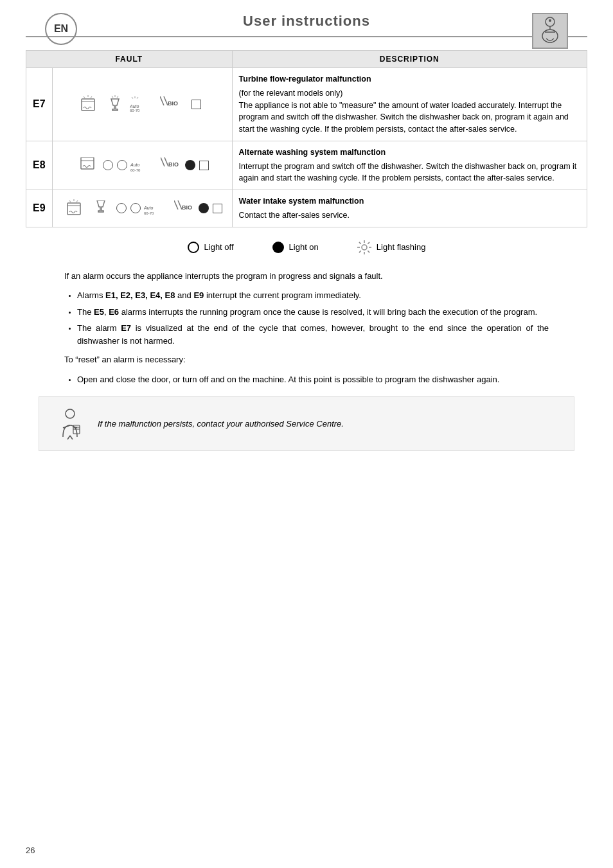 This screenshot has height=868, width=613. I want to click on icon-circle-filled-e9, so click(204, 208).